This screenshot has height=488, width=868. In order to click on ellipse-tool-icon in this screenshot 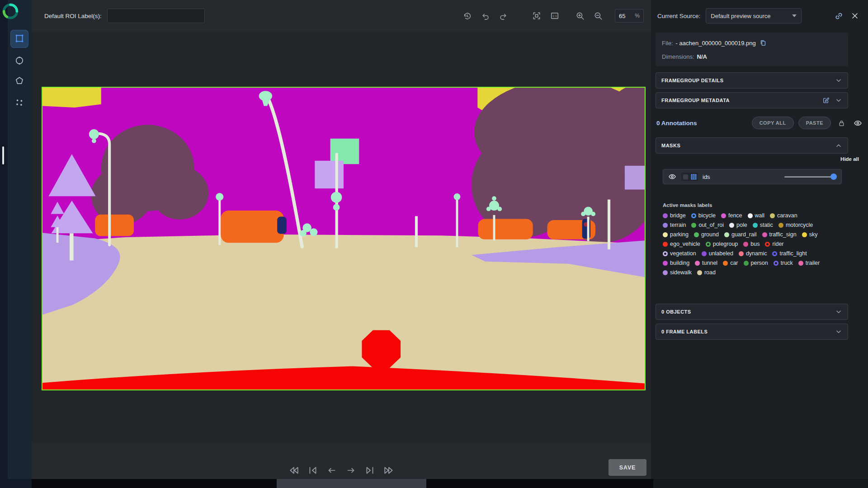, I will do `click(19, 61)`.